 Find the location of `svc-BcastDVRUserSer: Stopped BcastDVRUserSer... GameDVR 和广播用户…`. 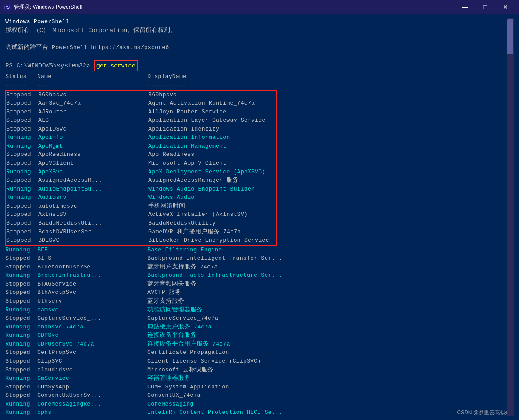

svc-BcastDVRUserSer: Stopped BcastDVRUserSer... GameDVR 和广播用户… is located at coordinates (141, 232).